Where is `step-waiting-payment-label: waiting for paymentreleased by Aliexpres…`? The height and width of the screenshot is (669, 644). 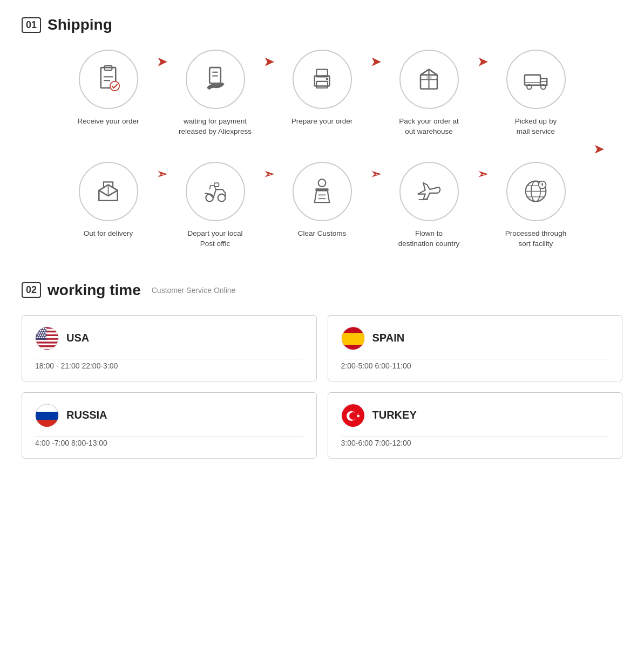 step-waiting-payment-label: waiting for paymentreleased by Aliexpres… is located at coordinates (215, 127).